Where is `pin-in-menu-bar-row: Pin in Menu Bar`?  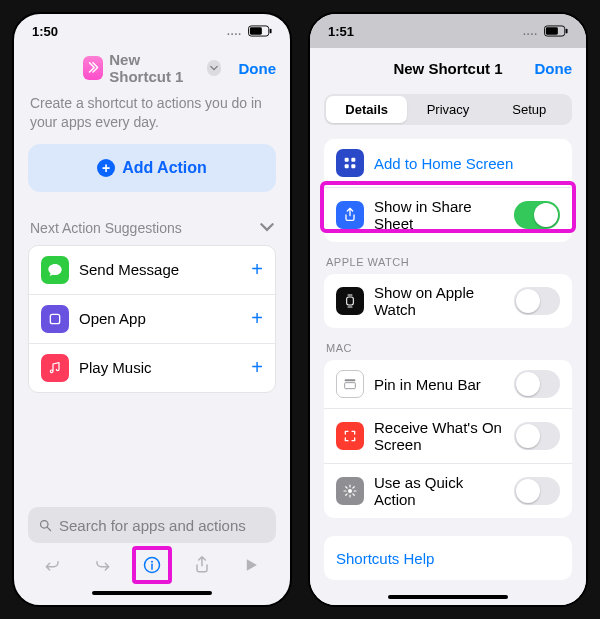 pin-in-menu-bar-row: Pin in Menu Bar is located at coordinates (448, 384).